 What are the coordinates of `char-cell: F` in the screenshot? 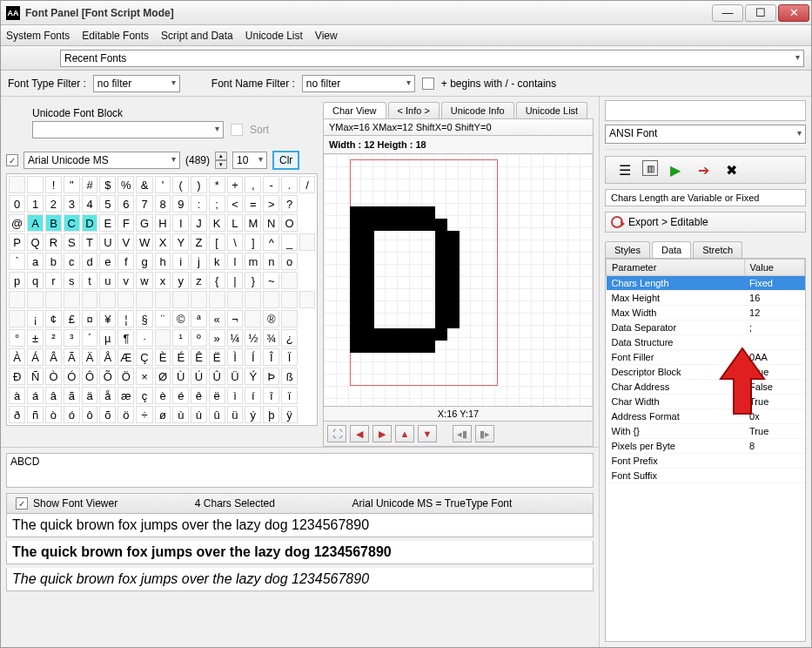 It's located at (125, 223).